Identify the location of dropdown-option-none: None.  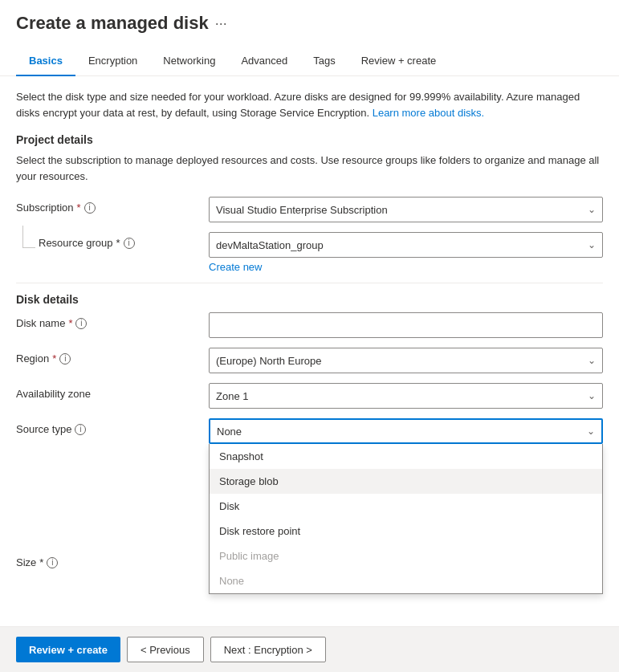
(406, 581).